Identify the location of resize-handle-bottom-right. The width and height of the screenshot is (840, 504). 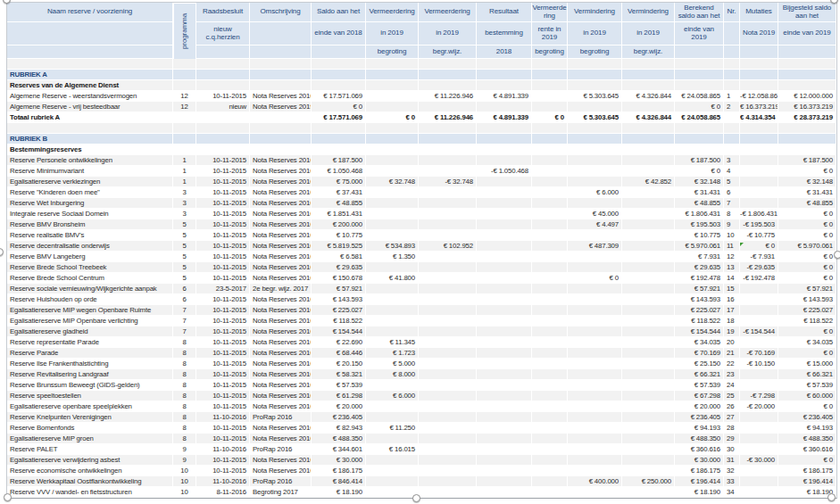
(832, 498).